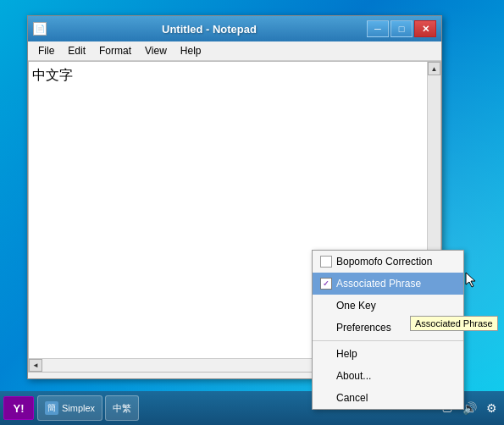 Image resolution: width=504 pixels, height=425 pixels. Describe the element at coordinates (78, 408) in the screenshot. I see `simplex-label: Simplex` at that location.